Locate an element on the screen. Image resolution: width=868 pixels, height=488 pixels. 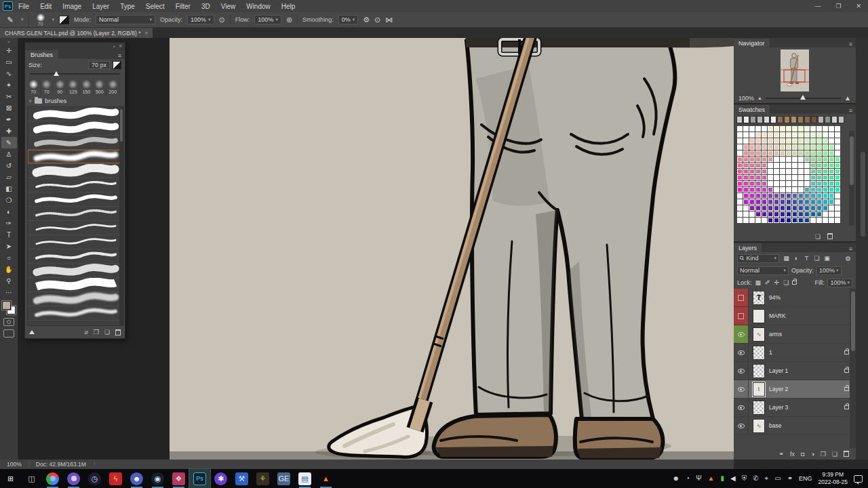
layer-blend-mode-select: Normal ▾ is located at coordinates (763, 271).